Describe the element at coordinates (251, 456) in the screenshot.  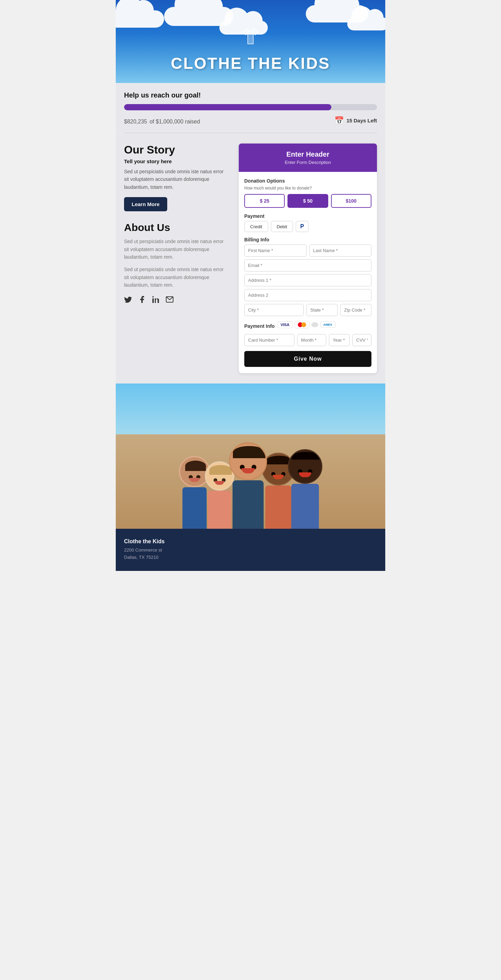
I see `kids-photo-scene` at that location.